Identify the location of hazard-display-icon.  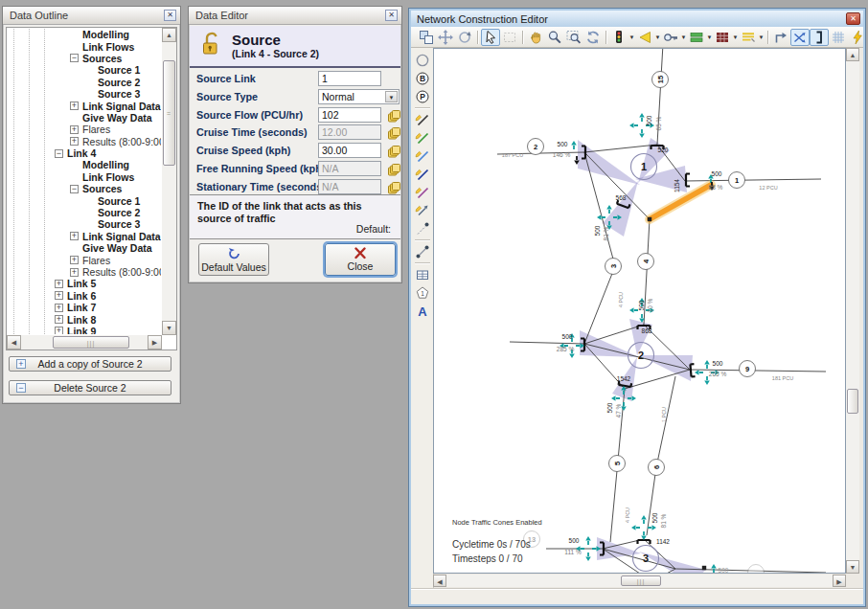
(722, 37).